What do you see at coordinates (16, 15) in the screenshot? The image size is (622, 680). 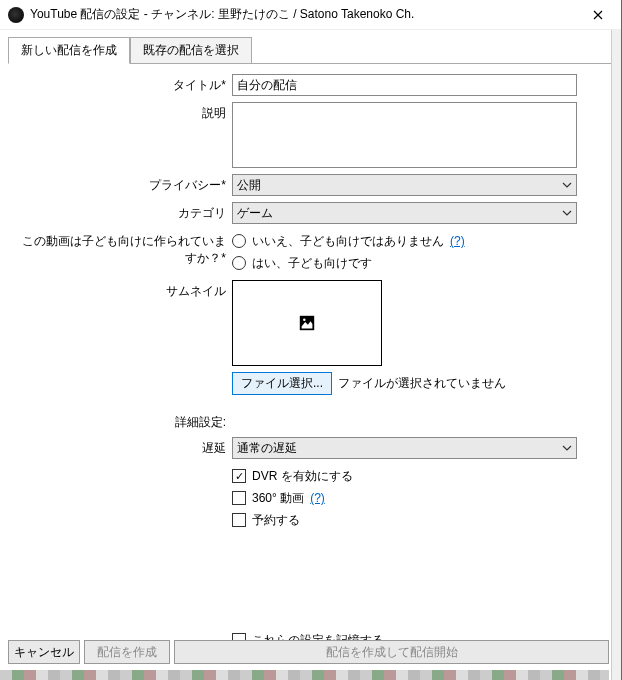 I see `obs-icon` at bounding box center [16, 15].